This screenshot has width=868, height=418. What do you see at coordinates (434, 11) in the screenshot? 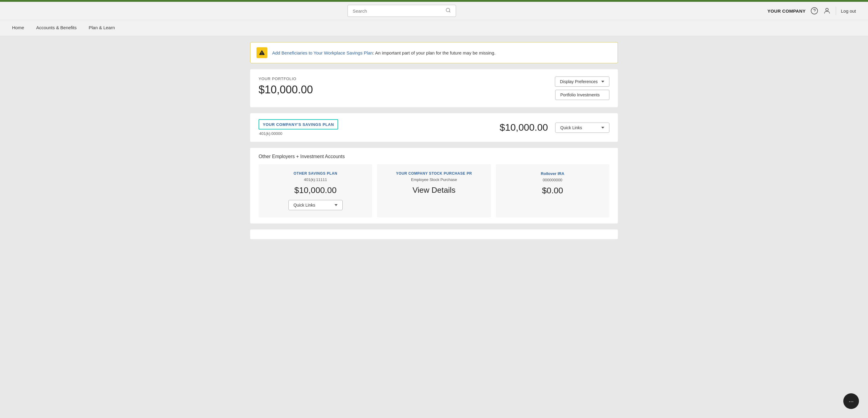
I see `header: YOUR COMPANY Log out` at bounding box center [434, 11].